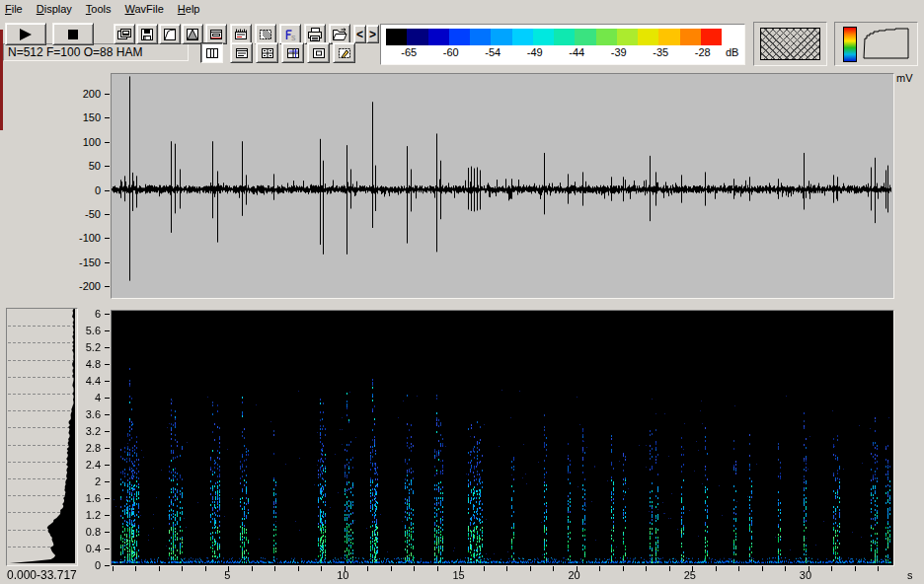 The width and height of the screenshot is (924, 584). What do you see at coordinates (78, 532) in the screenshot?
I see `spectrogram-y-tick-label: 0.8` at bounding box center [78, 532].